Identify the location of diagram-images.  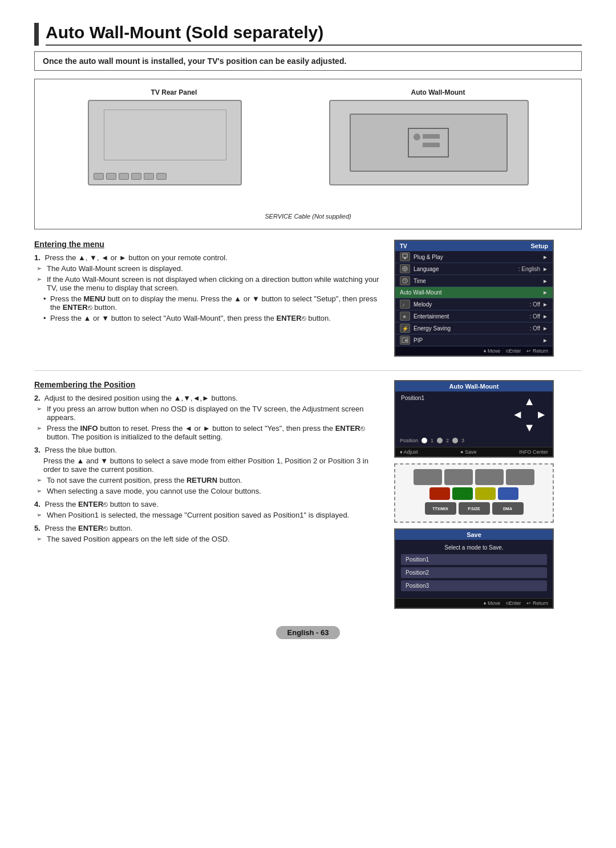
(308, 143).